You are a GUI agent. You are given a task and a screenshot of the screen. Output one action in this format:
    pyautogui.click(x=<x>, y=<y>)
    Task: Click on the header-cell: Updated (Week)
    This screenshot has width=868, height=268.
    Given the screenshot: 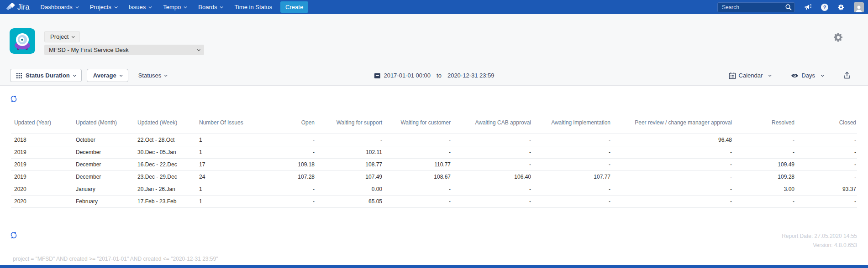 What is the action you would take?
    pyautogui.click(x=165, y=123)
    